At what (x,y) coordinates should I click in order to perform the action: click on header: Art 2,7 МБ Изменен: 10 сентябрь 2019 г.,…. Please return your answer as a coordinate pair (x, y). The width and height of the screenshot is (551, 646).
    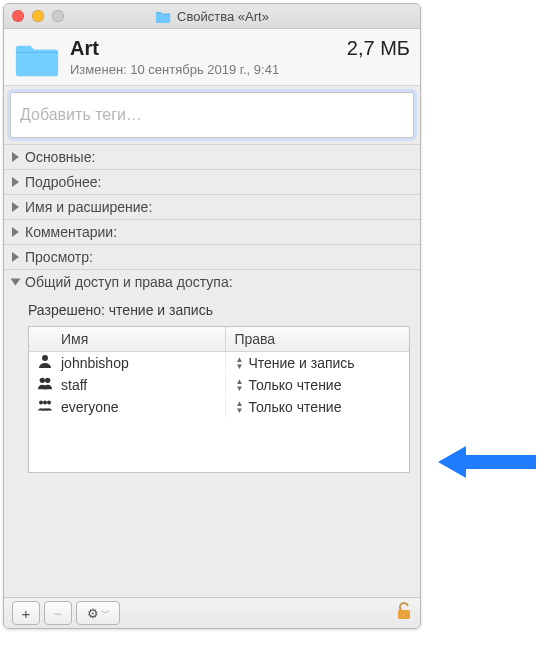
    Looking at the image, I should click on (212, 58).